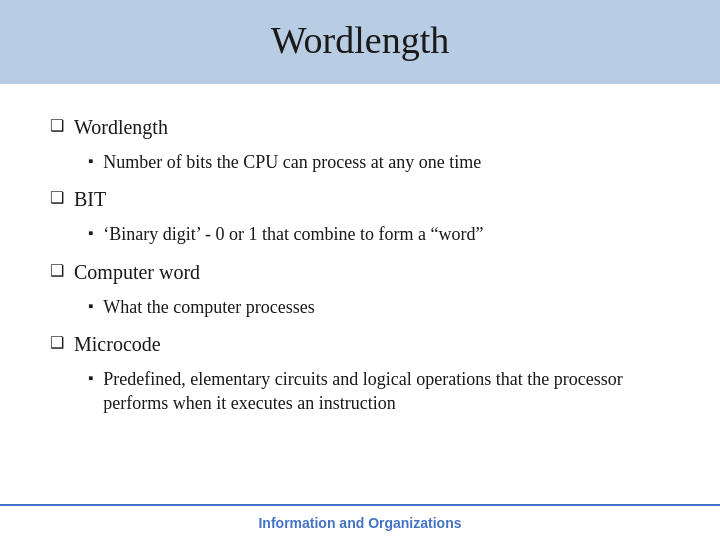 The width and height of the screenshot is (720, 540). What do you see at coordinates (379, 234) in the screenshot?
I see `list-item: ▪ ‘Binary digit’ - 0 or 1 that combine t…` at bounding box center [379, 234].